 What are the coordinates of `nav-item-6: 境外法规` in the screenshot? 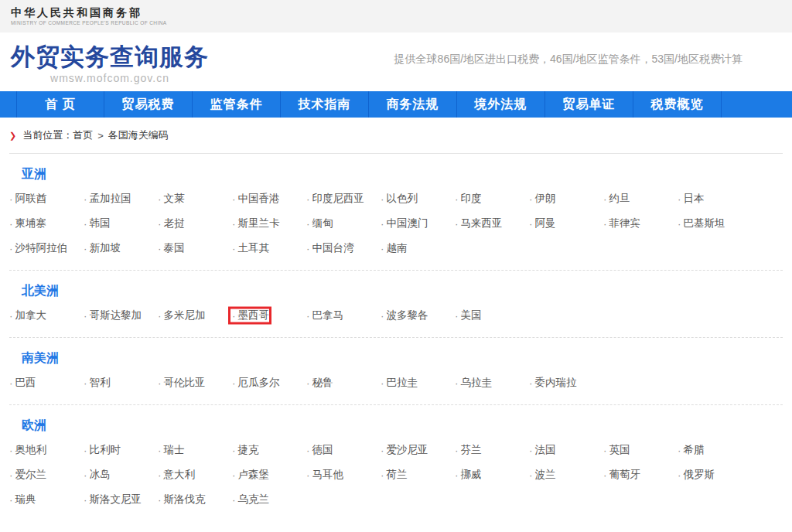 It's located at (501, 104).